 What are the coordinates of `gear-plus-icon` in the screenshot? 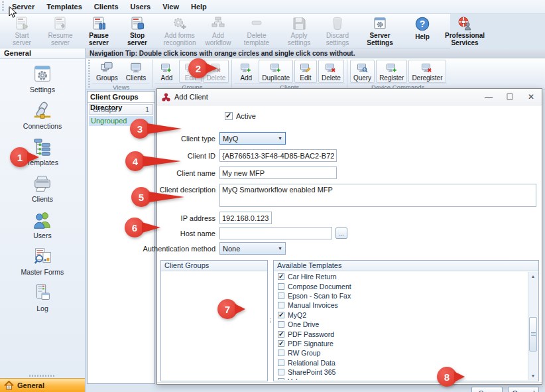 It's located at (180, 23).